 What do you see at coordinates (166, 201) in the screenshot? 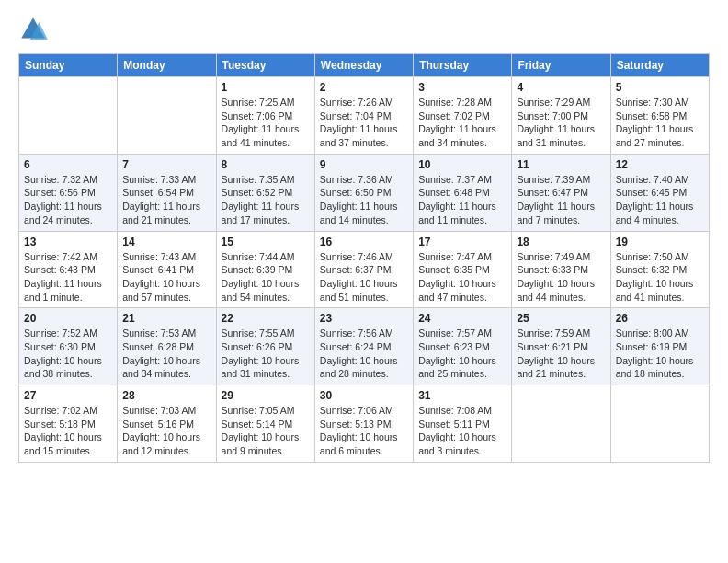
I see `day-info: Sunrise: 7:33 AM Sunset: 6:54 PM Dayligh…` at bounding box center [166, 201].